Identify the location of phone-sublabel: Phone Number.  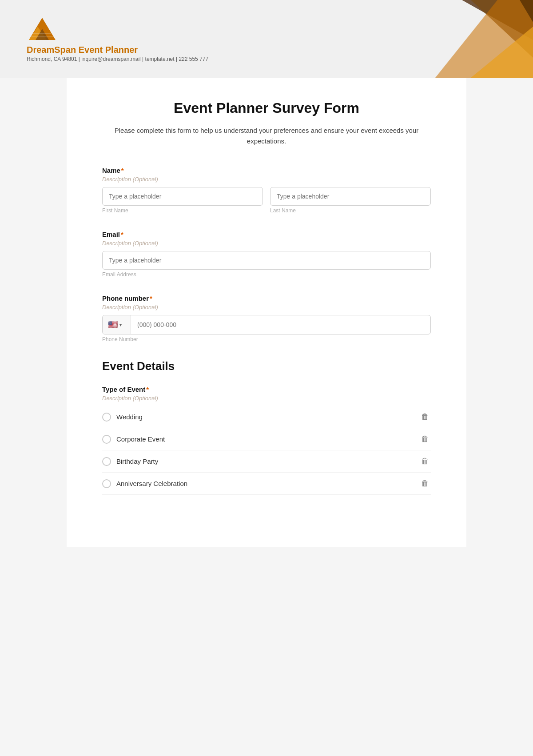
(266, 339).